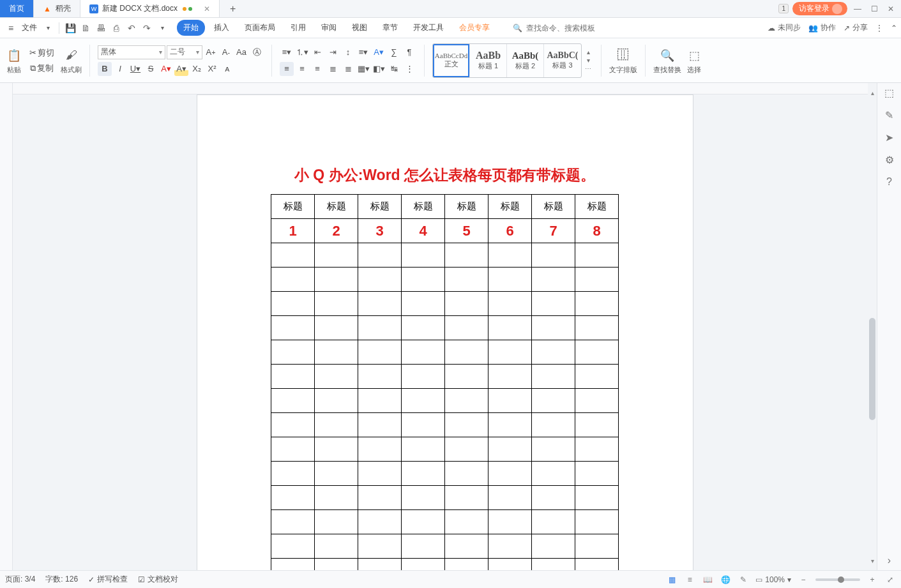 This screenshot has width=901, height=588. Describe the element at coordinates (409, 69) in the screenshot. I see `para-settings-button: ⋮` at that location.